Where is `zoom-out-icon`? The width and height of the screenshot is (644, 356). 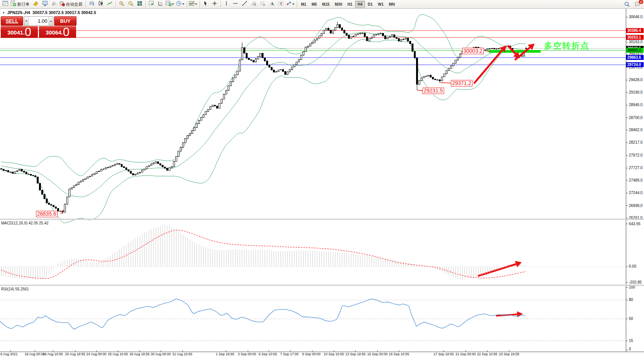 zoom-out-icon is located at coordinates (131, 4).